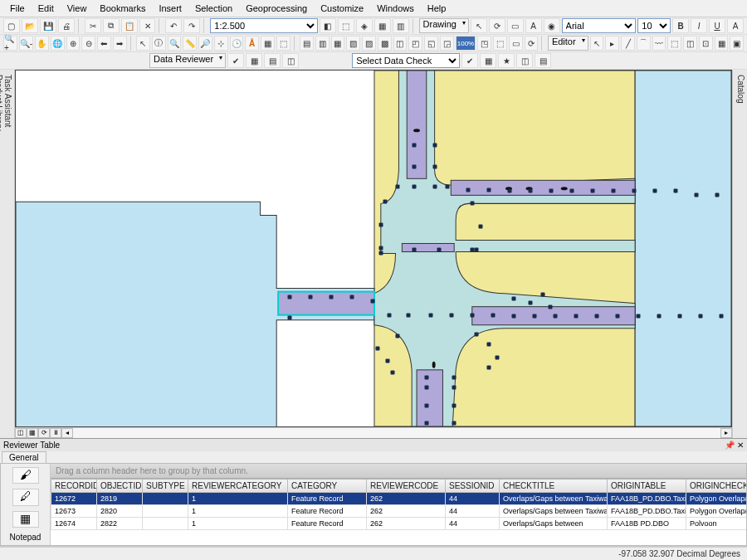  I want to click on edit-tool-icon: ◫, so click(691, 43).